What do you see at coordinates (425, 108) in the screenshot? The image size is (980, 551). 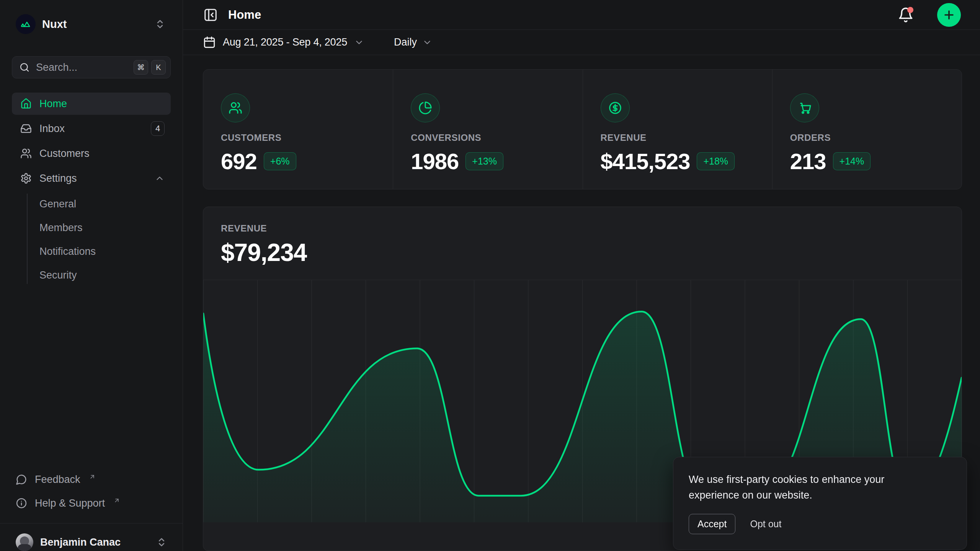 I see `pie-chart-icon` at bounding box center [425, 108].